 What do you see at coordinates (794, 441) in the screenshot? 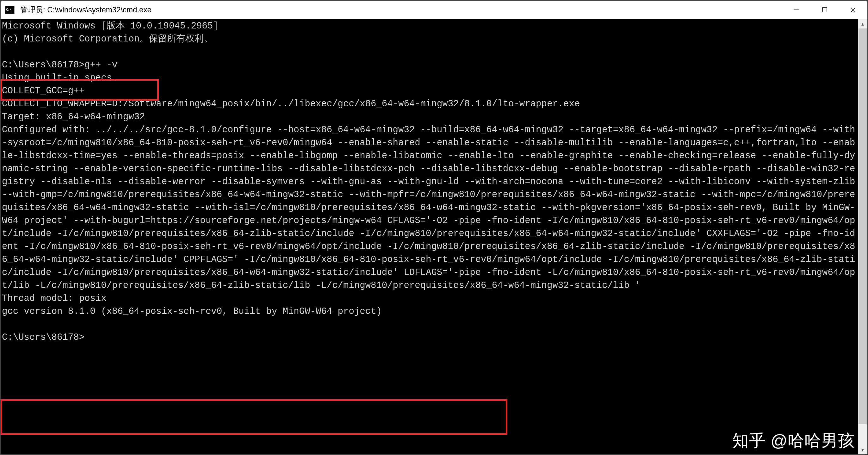
I see `watermark: 知乎 @哈哈男孩` at bounding box center [794, 441].